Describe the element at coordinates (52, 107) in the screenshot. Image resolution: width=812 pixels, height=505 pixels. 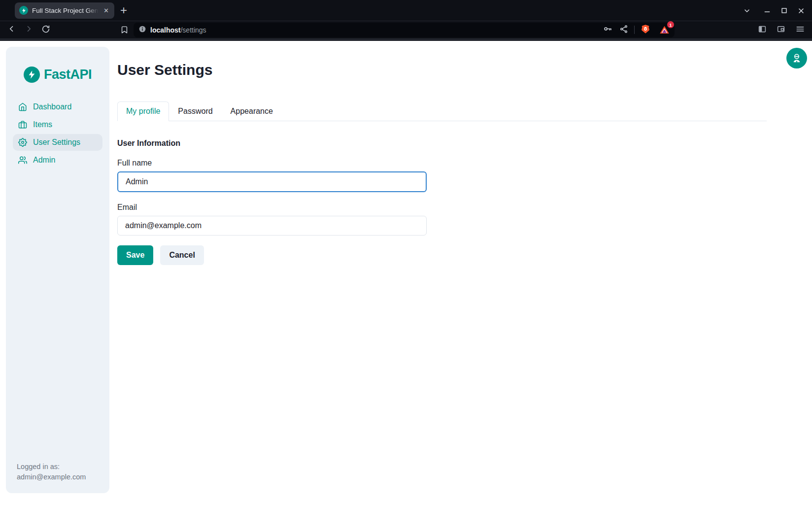
I see `sidebar-item-label: Dashboard` at that location.